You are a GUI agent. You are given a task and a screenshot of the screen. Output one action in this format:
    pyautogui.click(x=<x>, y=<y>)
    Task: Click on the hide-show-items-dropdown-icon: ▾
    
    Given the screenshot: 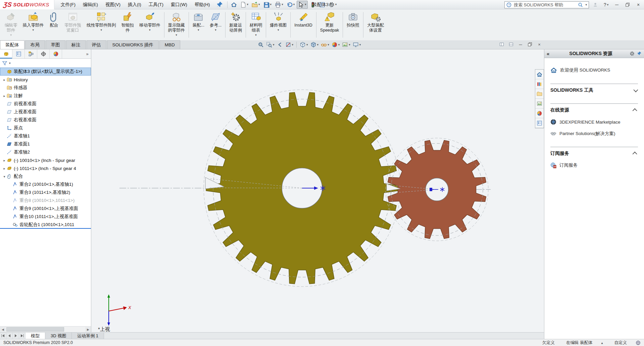 What is the action you would take?
    pyautogui.click(x=328, y=45)
    